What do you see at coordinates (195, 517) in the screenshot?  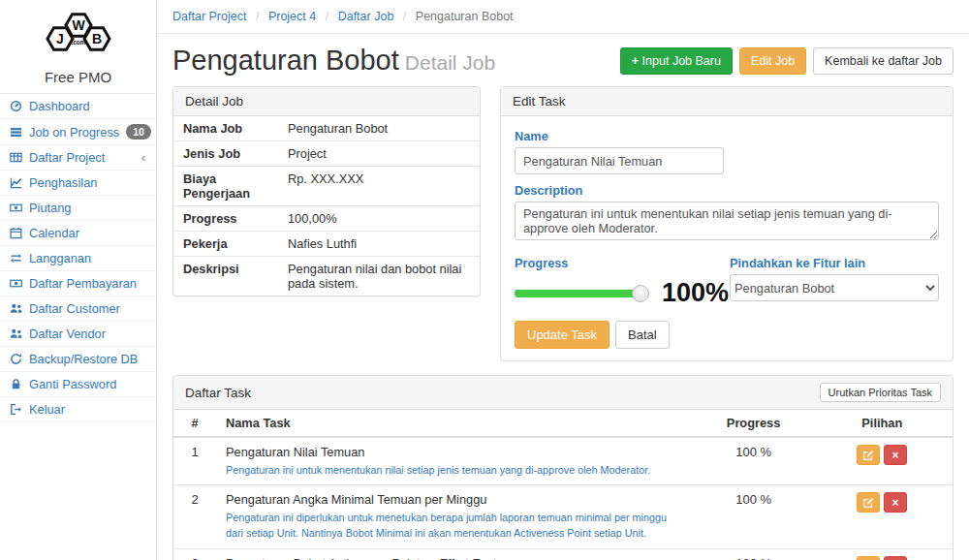 I see `task-no: 2` at bounding box center [195, 517].